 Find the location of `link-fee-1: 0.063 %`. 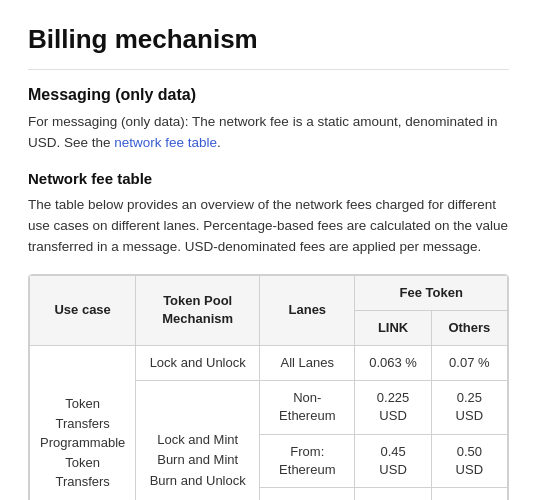

link-fee-1: 0.063 % is located at coordinates (393, 362).